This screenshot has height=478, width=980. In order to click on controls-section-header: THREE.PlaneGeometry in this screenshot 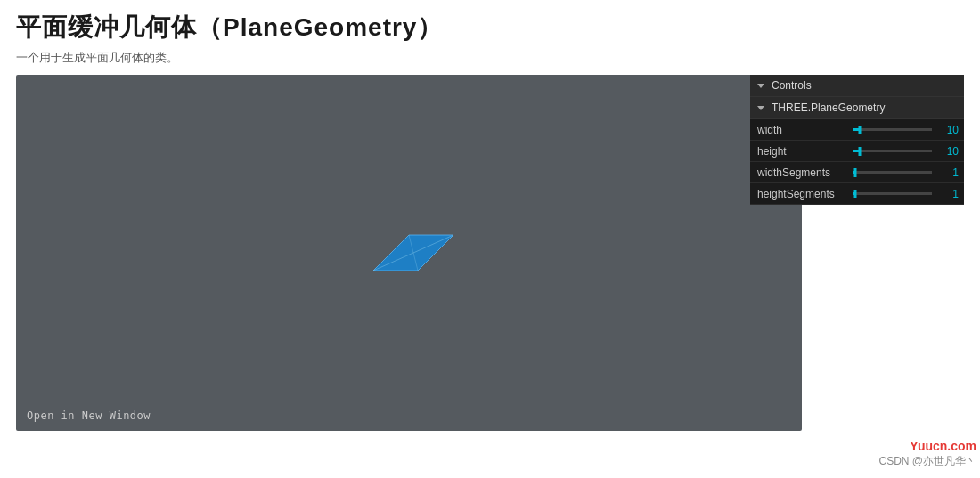, I will do `click(857, 109)`.